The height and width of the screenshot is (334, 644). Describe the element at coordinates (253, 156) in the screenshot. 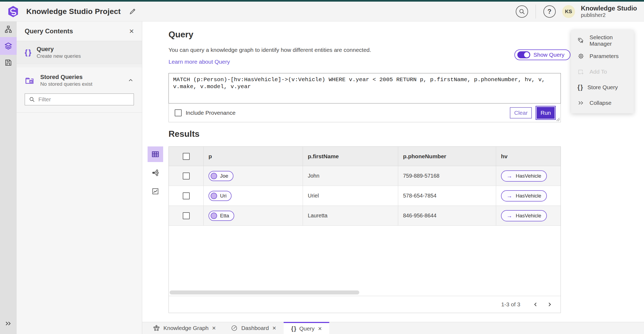

I see `column-header-p: p` at that location.